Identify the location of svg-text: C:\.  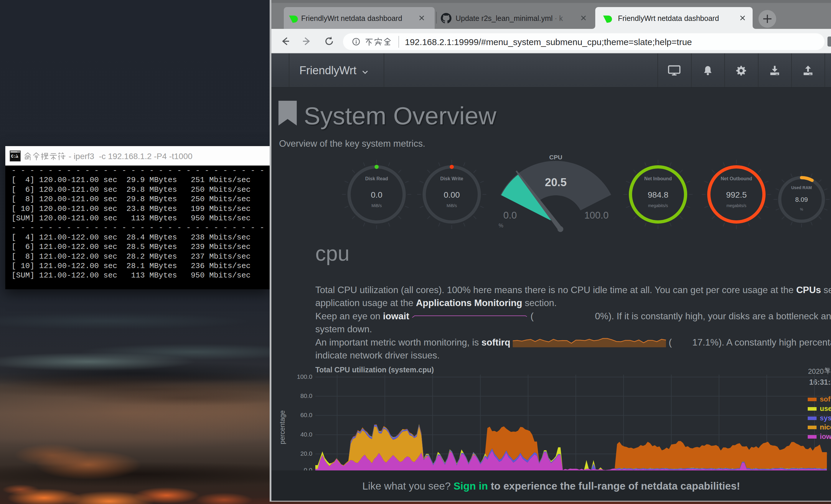
(15, 156).